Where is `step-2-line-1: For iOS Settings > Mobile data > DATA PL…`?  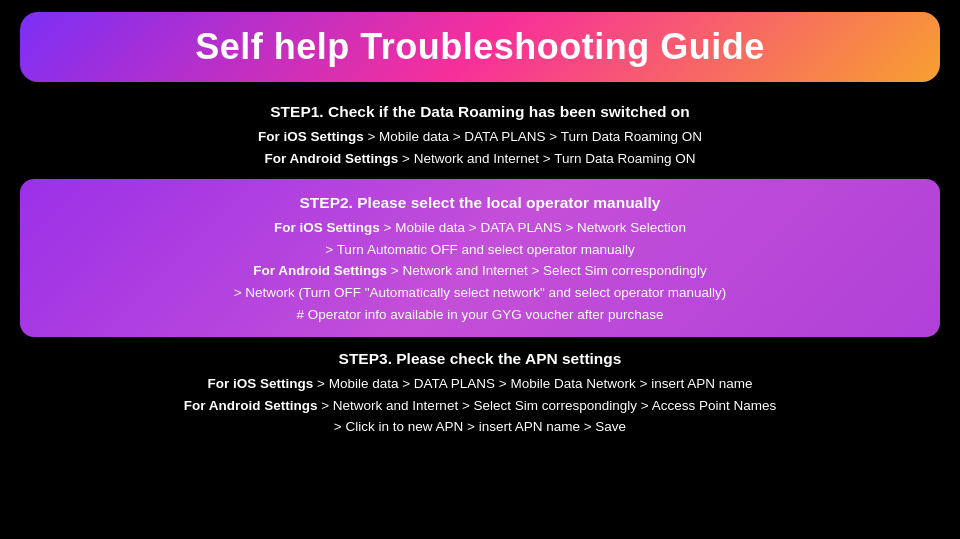 step-2-line-1: For iOS Settings > Mobile data > DATA PL… is located at coordinates (480, 228).